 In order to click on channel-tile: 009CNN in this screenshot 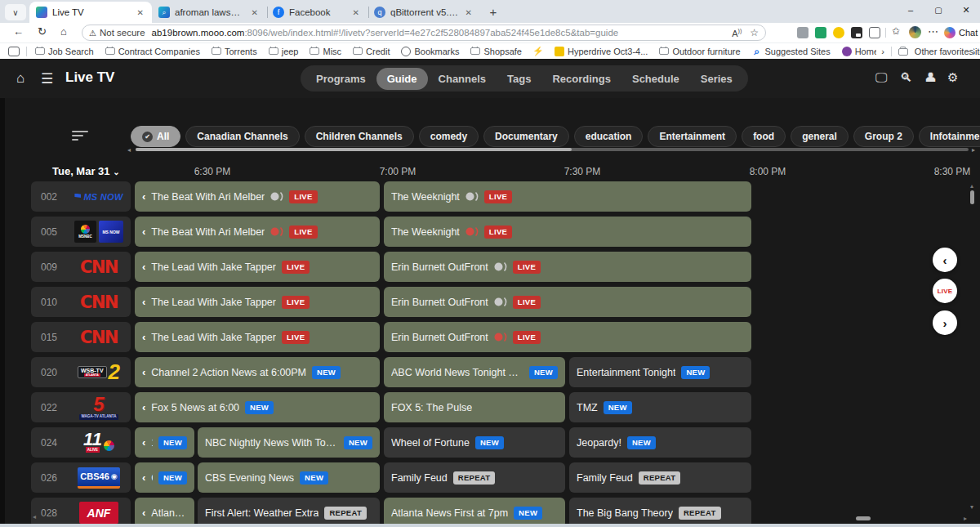, I will do `click(81, 266)`.